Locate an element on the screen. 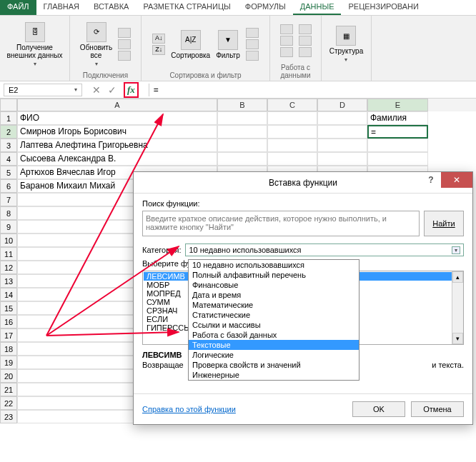 The image size is (476, 462). category-option: Дата и время is located at coordinates (274, 295).